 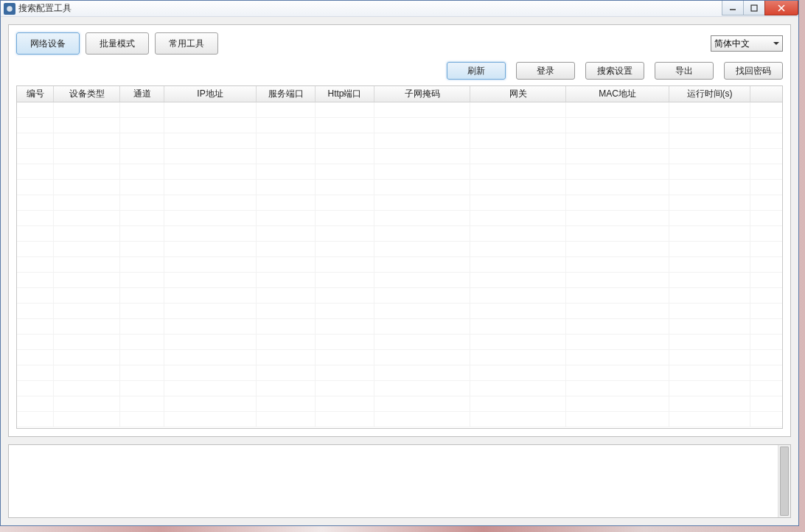 What do you see at coordinates (286, 94) in the screenshot?
I see `col-service-port: 服务端口` at bounding box center [286, 94].